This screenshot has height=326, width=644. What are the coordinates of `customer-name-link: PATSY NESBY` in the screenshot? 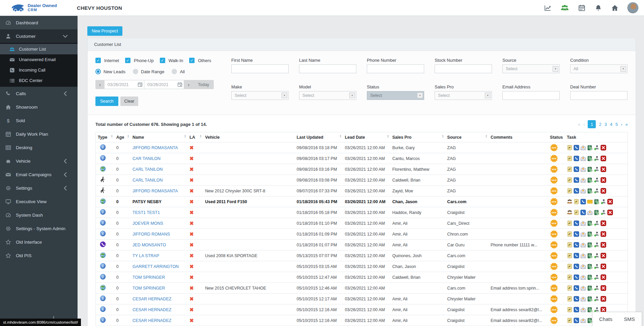 It's located at (147, 202).